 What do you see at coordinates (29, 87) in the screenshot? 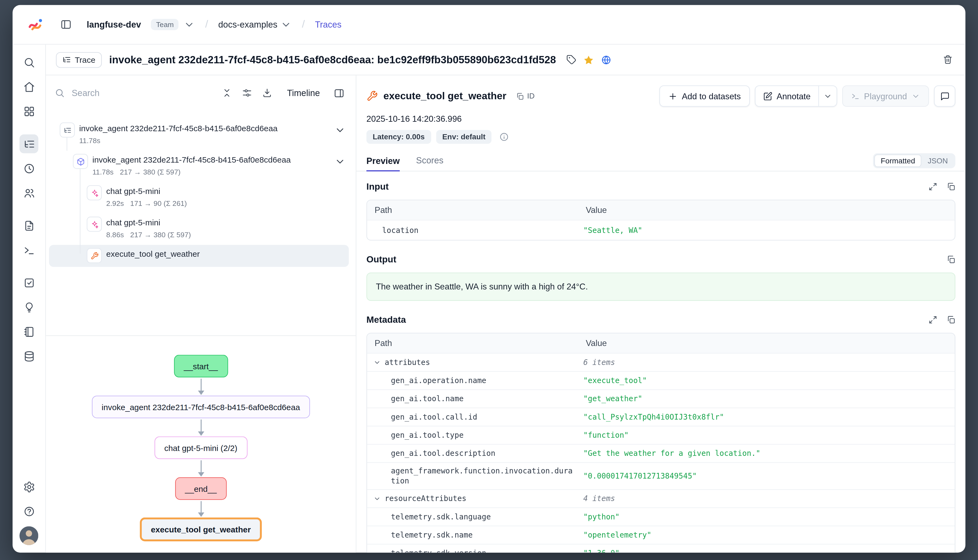
I see `rail-home-button` at bounding box center [29, 87].